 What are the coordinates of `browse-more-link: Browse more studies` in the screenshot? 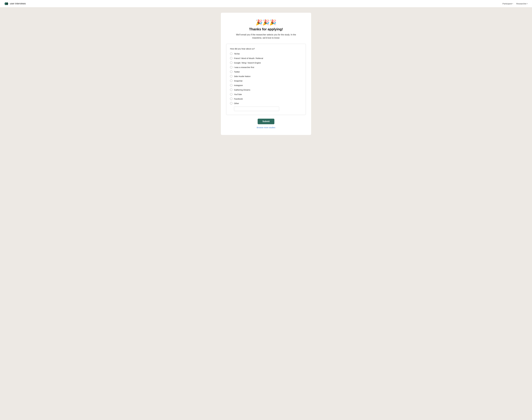 It's located at (266, 127).